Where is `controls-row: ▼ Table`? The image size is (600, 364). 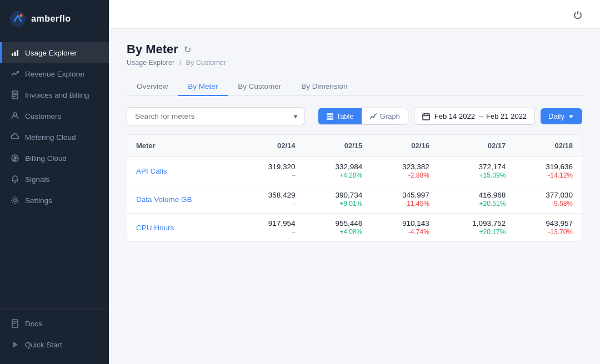 controls-row: ▼ Table is located at coordinates (354, 117).